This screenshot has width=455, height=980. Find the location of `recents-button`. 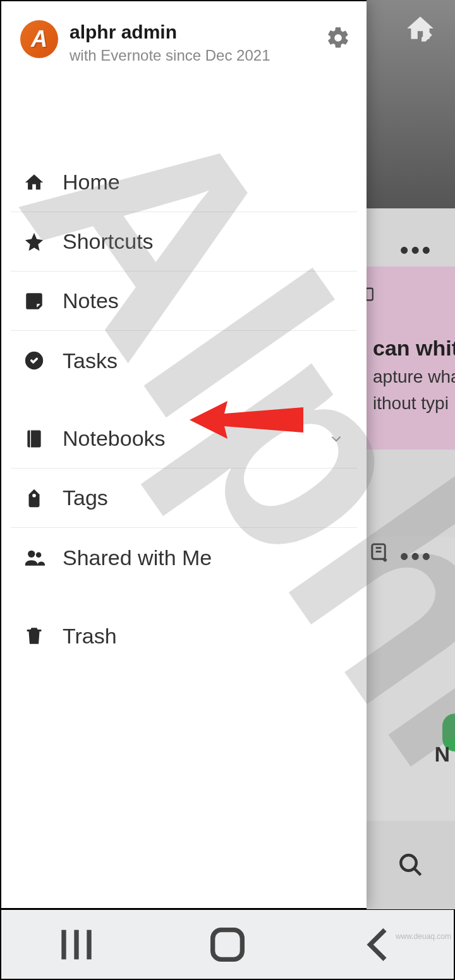

recents-button is located at coordinates (76, 945).